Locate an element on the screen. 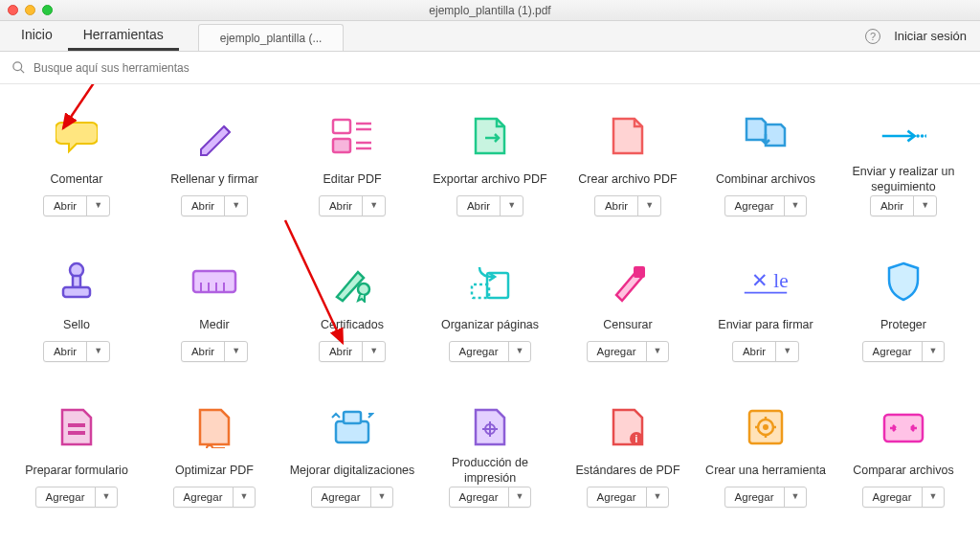 This screenshot has width=980, height=544. search-input is located at coordinates (177, 68).